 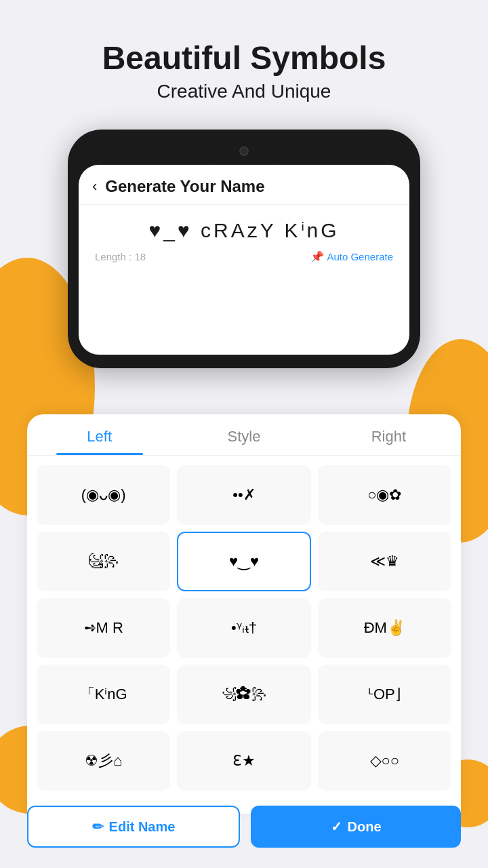 I want to click on back-arrow-icon: ‹, so click(x=95, y=186).